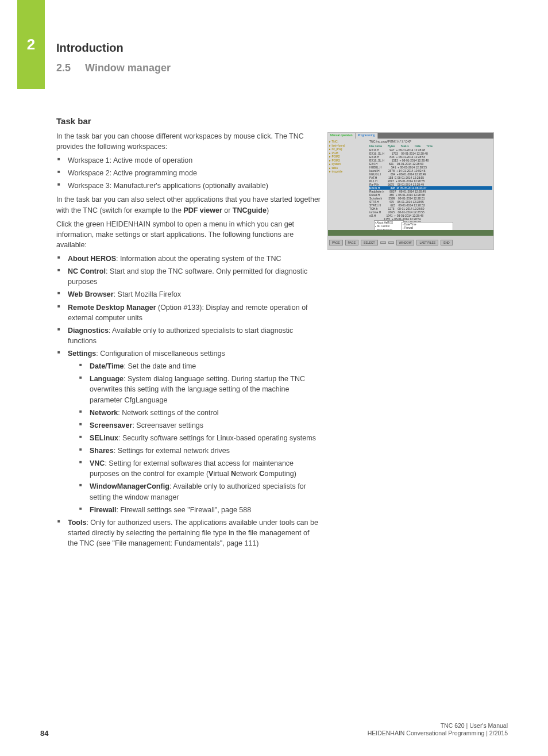 The image size is (548, 756). What do you see at coordinates (411, 233) in the screenshot?
I see `shot-taskbar` at bounding box center [411, 233].